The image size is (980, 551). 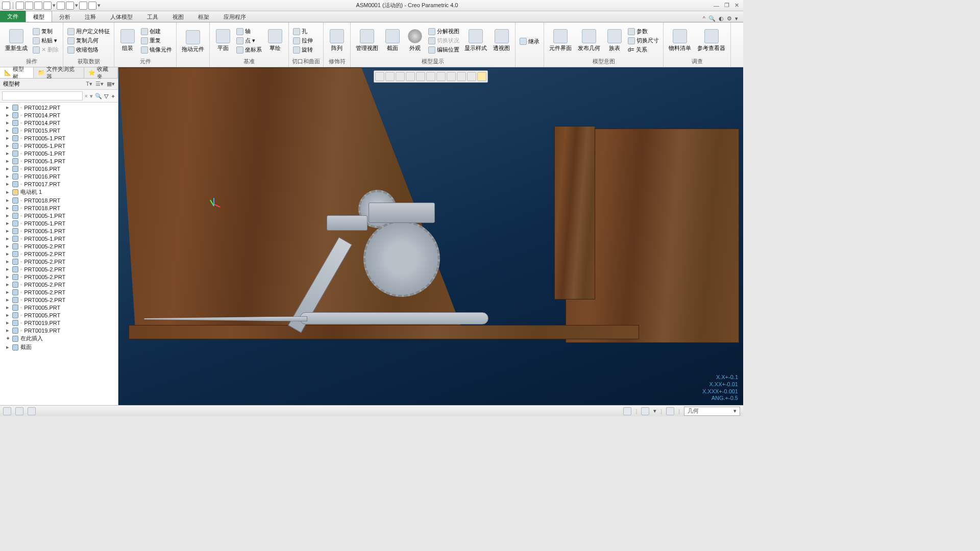 What do you see at coordinates (59, 131) in the screenshot?
I see `tree-item: ▸▫PRT0015.PRT` at bounding box center [59, 131].